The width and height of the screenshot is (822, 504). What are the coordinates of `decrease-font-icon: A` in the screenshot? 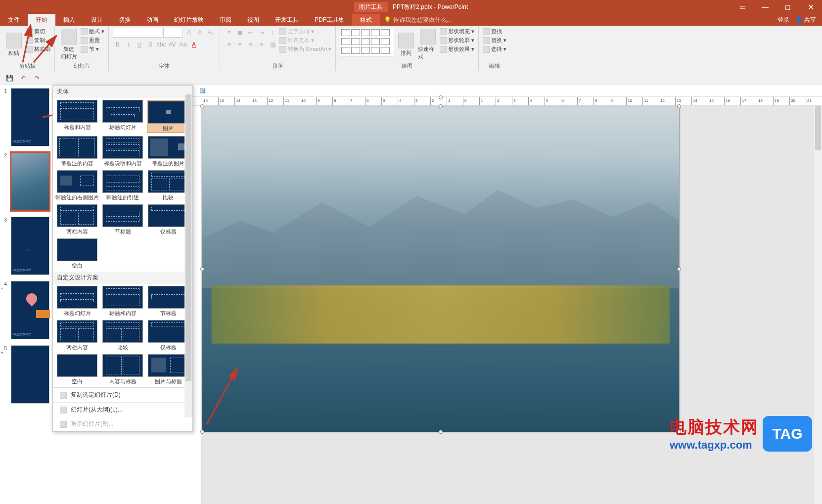 It's located at (200, 33).